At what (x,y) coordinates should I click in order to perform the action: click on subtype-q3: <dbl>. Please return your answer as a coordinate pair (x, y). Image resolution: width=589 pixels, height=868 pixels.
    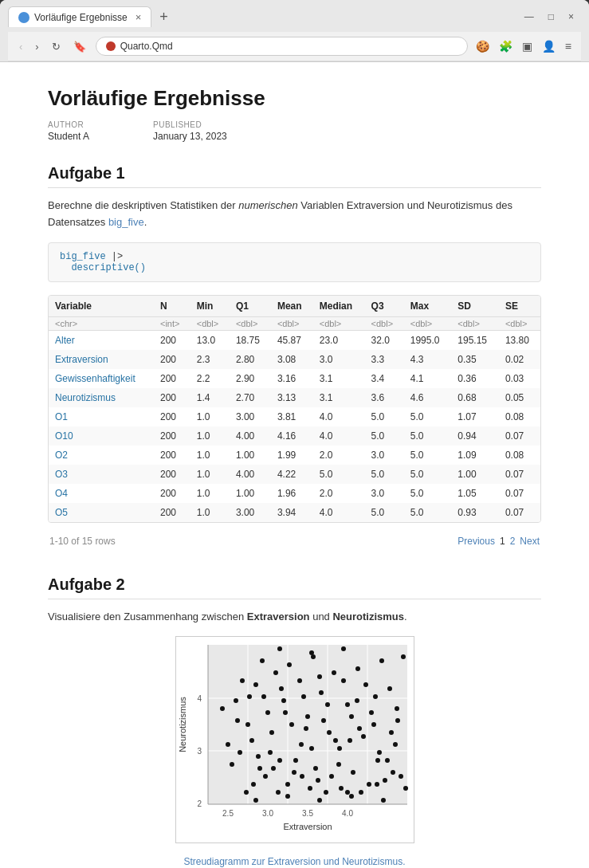
    Looking at the image, I should click on (384, 324).